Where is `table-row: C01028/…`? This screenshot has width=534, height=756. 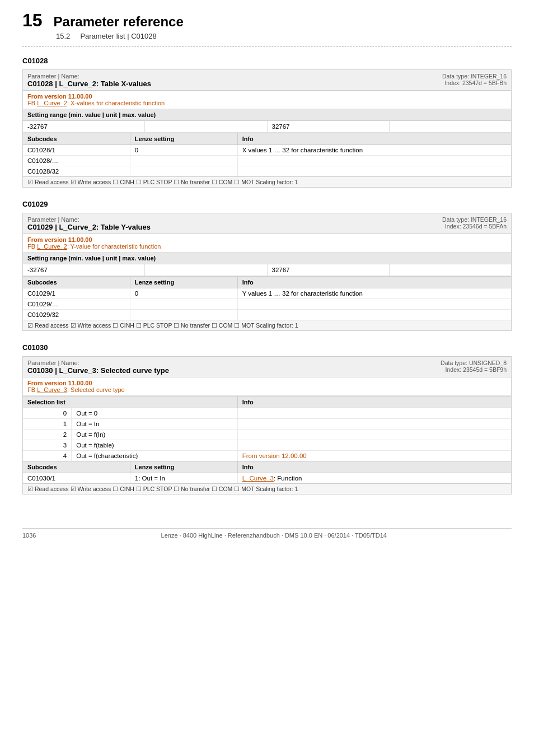
table-row: C01028/… is located at coordinates (267, 161).